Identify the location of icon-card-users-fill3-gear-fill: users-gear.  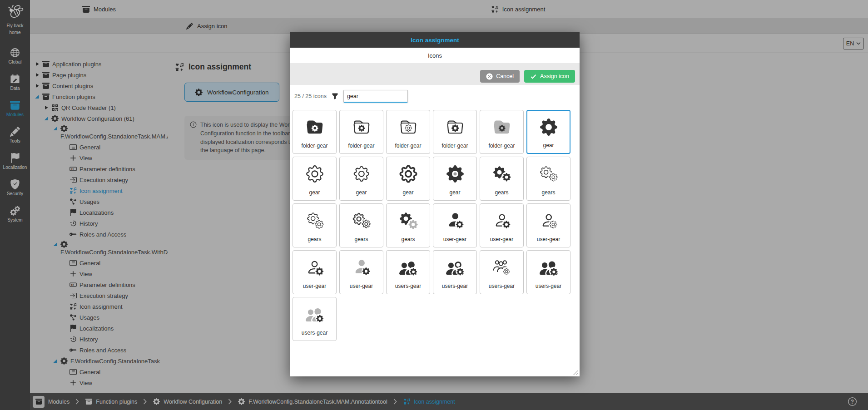
(549, 272).